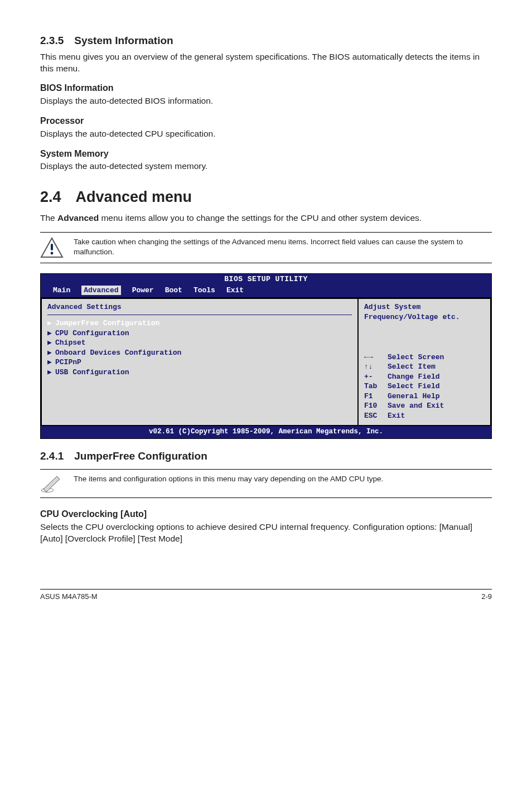  What do you see at coordinates (68, 363) in the screenshot?
I see `bios-item-label: PCIPnP` at bounding box center [68, 363].